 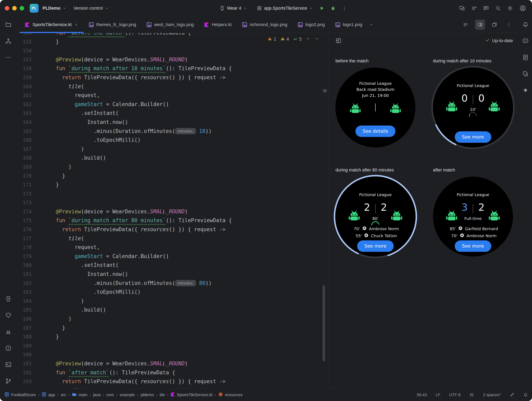 What do you see at coordinates (315, 25) in the screenshot?
I see `tab-label: logo2.png` at bounding box center [315, 25].